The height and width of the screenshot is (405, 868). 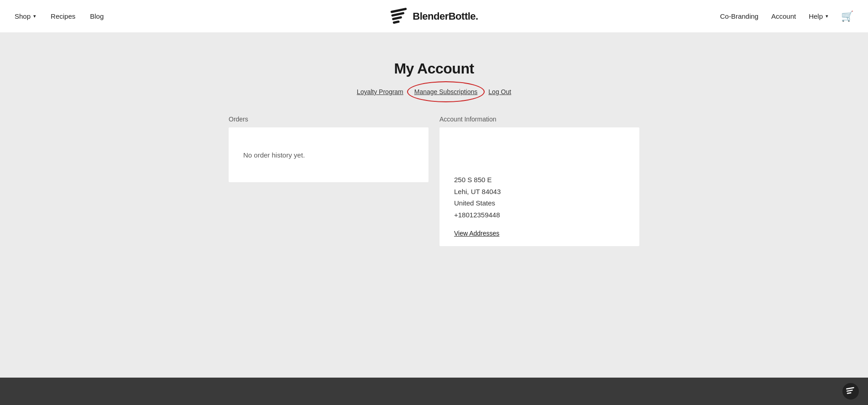 I want to click on logo-text: BlenderBottle., so click(x=445, y=16).